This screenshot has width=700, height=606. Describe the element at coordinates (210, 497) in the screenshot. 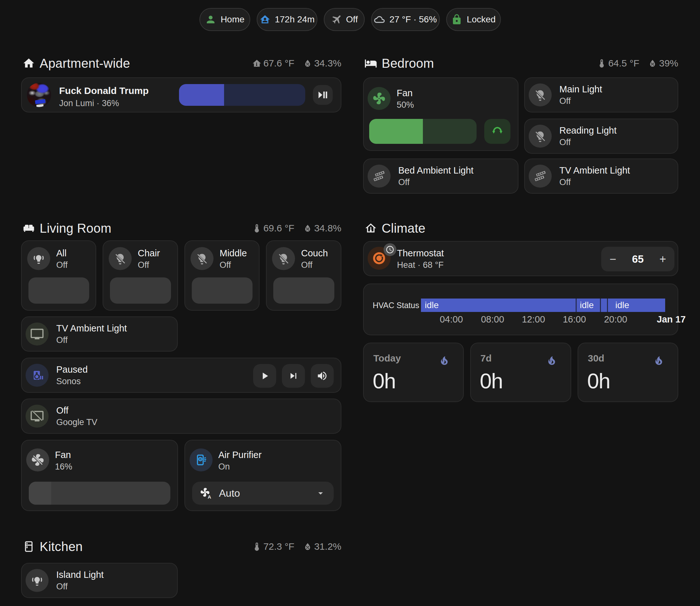

I see `svg-text: A` at that location.